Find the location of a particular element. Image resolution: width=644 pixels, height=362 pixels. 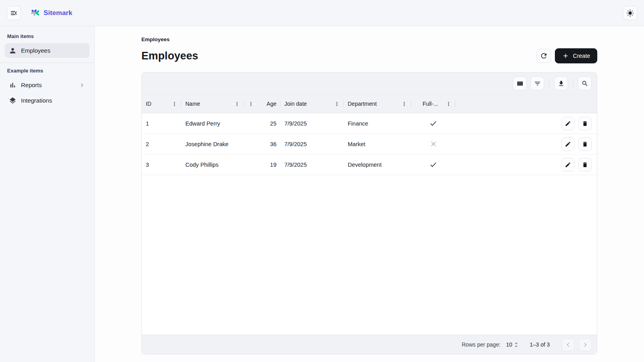

column-header-department: Department is located at coordinates (377, 104).